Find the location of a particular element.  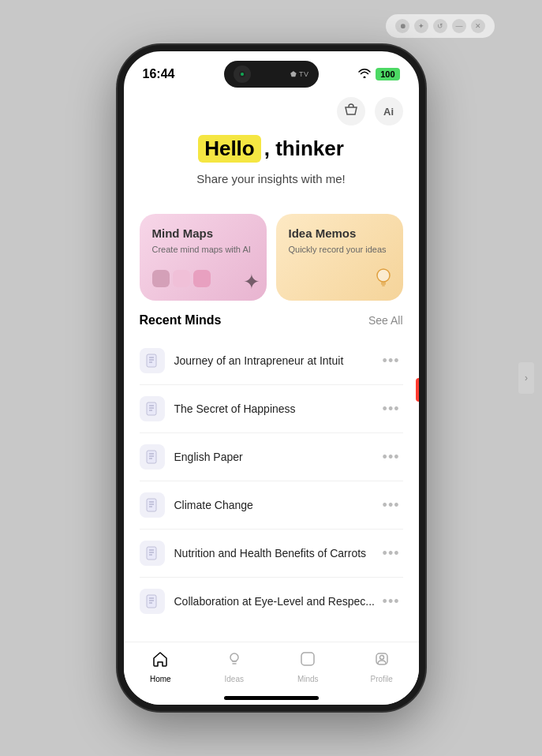

ideamemos-title: Idea Memos is located at coordinates (339, 234).